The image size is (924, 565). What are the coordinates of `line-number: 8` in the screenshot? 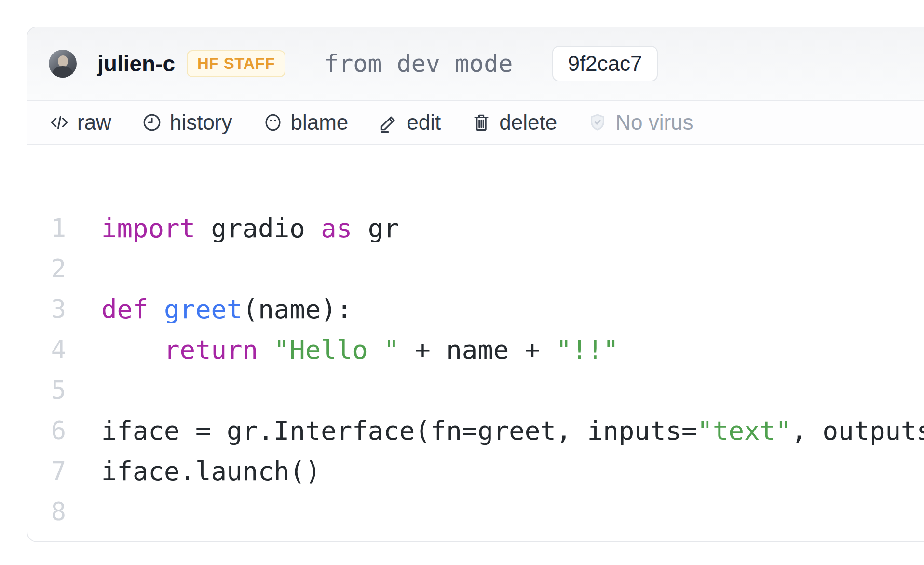 It's located at (47, 511).